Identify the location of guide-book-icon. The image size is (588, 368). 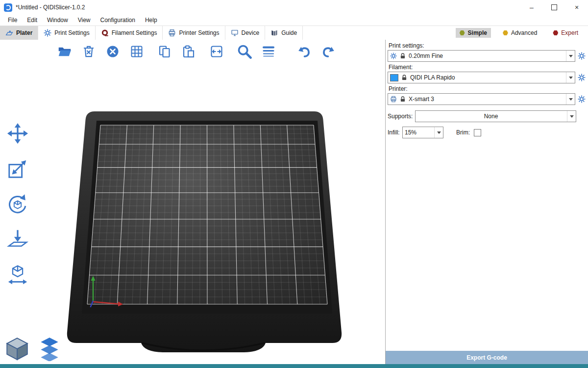
(274, 33).